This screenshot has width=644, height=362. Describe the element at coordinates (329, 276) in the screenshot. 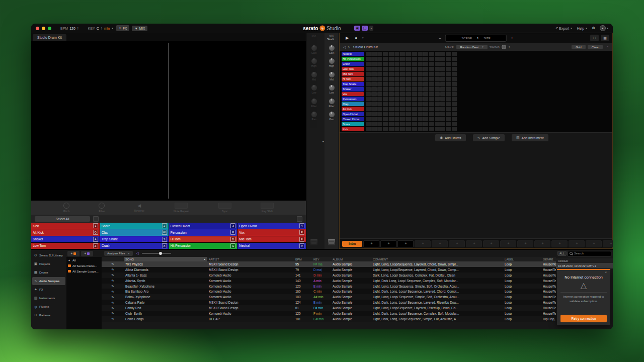

I see `table-row: ∿Atlanta 1- BassKomorebi Audio141D minAu…` at that location.